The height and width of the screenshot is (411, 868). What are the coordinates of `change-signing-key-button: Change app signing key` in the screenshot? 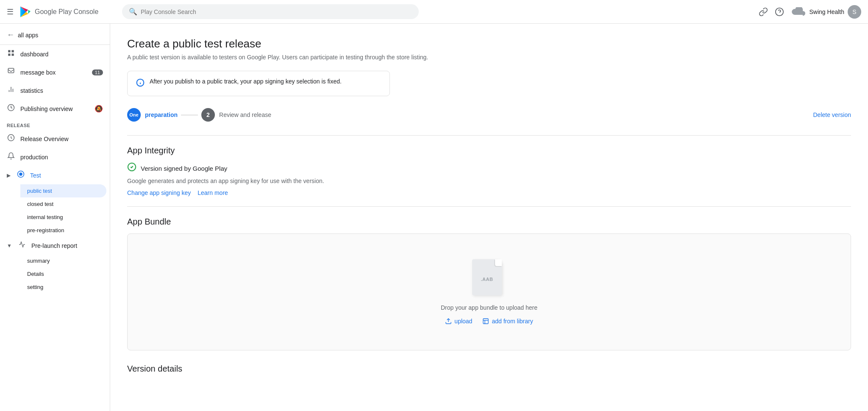 It's located at (159, 193).